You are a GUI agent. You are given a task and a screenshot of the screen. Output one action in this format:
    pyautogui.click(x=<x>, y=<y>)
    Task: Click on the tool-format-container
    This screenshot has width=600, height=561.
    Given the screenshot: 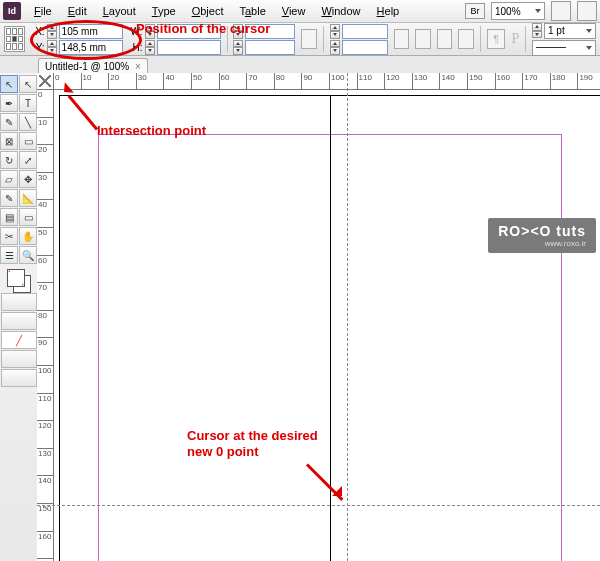 What is the action you would take?
    pyautogui.click(x=19, y=302)
    